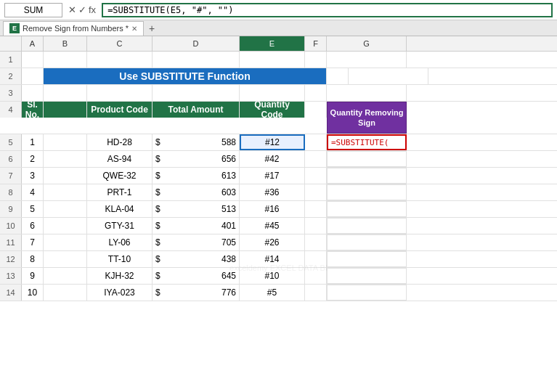  I want to click on cell-E14-qty: #5, so click(272, 293).